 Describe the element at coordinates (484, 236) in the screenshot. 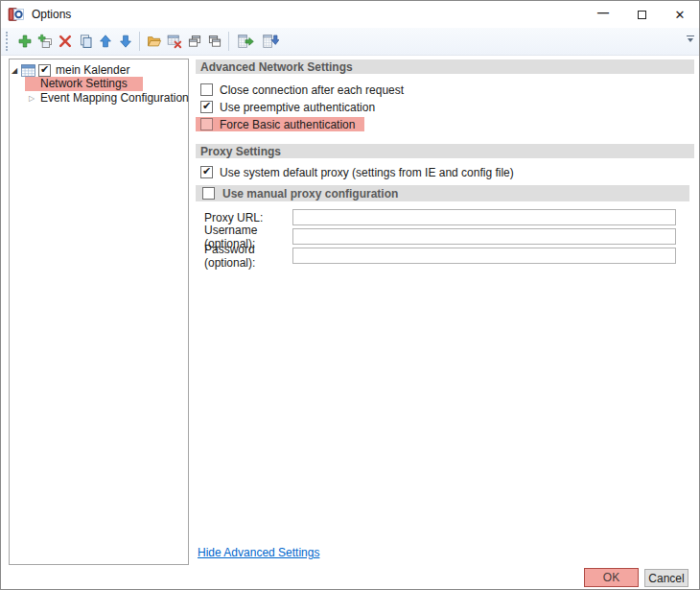

I see `proxy-username-input` at that location.